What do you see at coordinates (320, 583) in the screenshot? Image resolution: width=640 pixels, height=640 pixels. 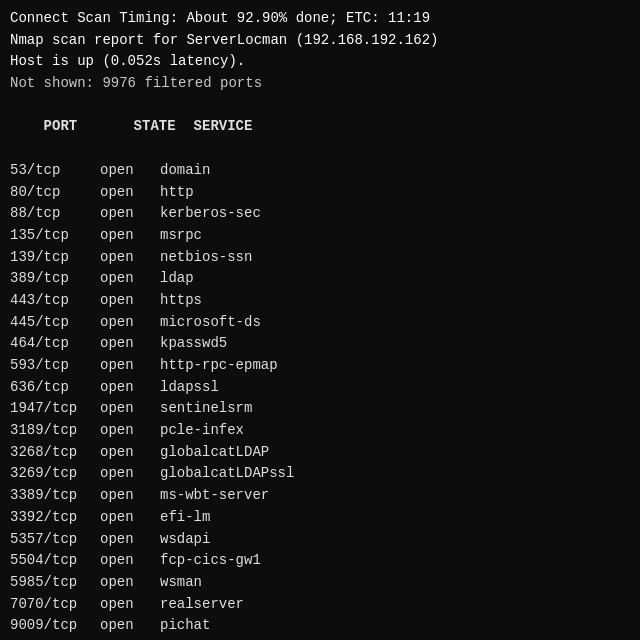 I see `table-row: 5985/tcpopenwsman` at bounding box center [320, 583].